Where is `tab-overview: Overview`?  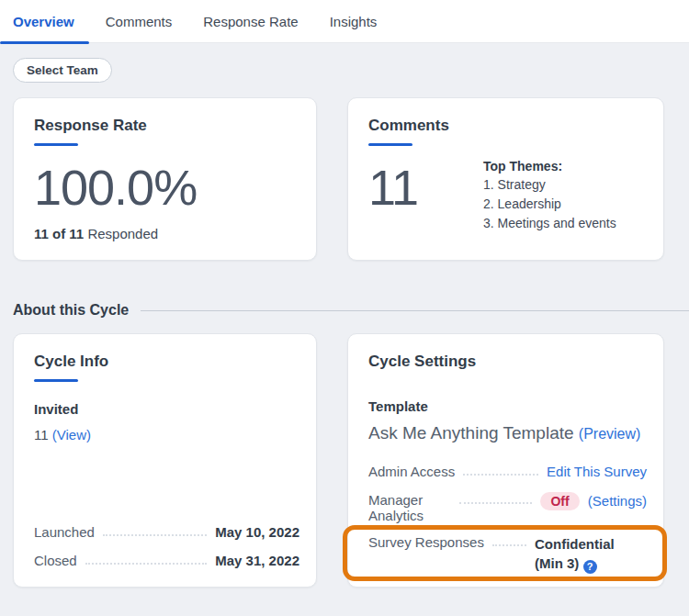
tab-overview: Overview is located at coordinates (44, 22).